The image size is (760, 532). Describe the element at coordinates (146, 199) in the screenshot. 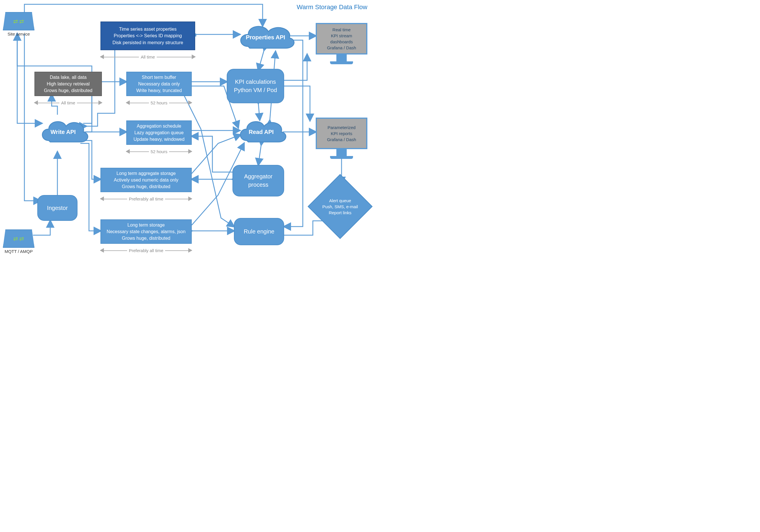

I see `time-arrow-long-agg: Preferably all time` at that location.